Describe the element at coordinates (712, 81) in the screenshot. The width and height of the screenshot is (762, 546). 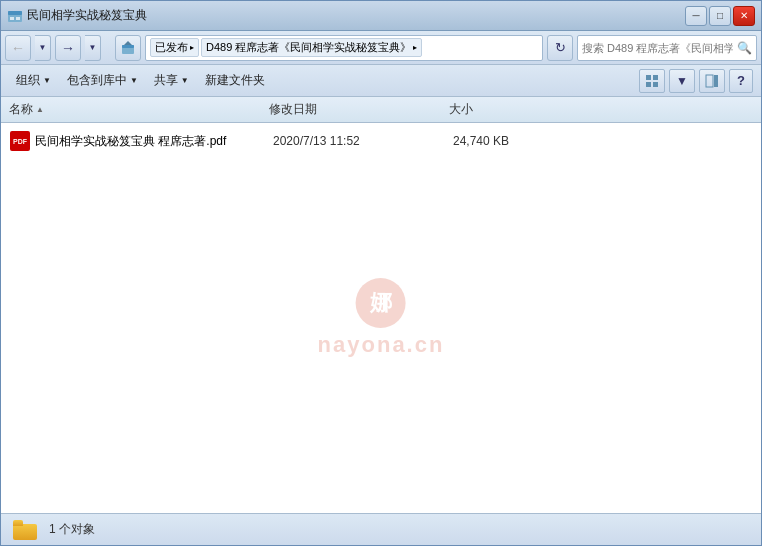
I see `preview-icon` at that location.